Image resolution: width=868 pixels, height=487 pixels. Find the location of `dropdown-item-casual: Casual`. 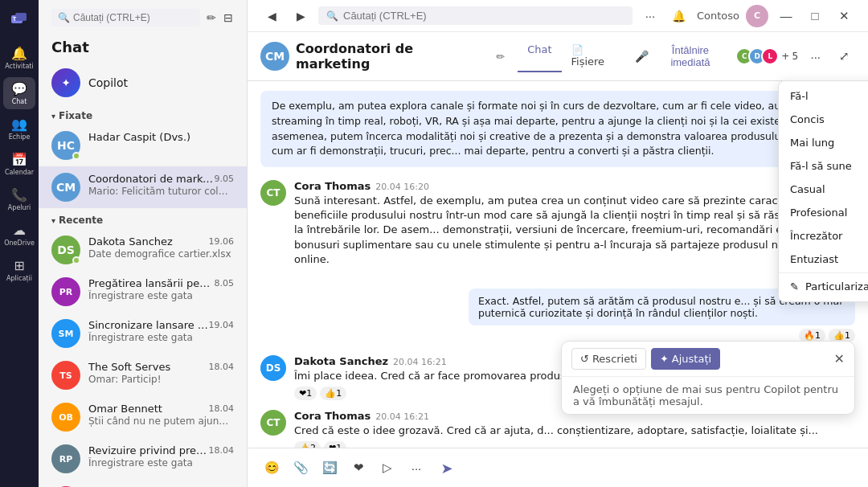

dropdown-item-casual: Casual is located at coordinates (823, 190).